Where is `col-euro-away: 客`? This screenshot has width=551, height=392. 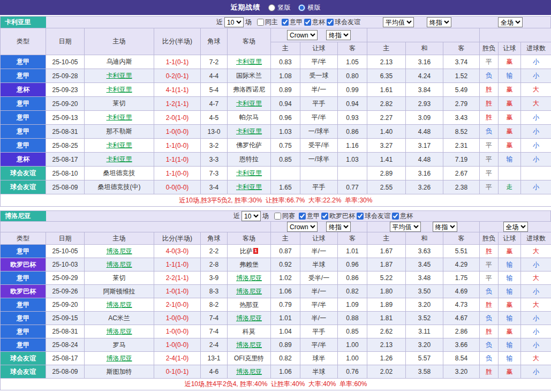
col-euro-away: 客 is located at coordinates (462, 239).